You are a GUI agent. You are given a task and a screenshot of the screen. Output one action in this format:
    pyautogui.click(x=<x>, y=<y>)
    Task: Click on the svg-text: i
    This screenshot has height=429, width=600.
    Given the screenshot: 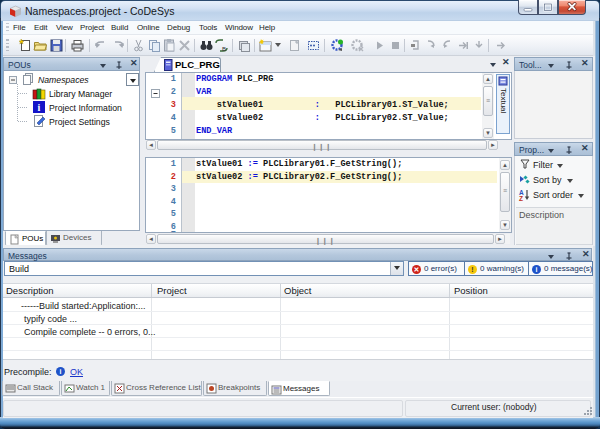 What is the action you would take?
    pyautogui.click(x=40, y=108)
    